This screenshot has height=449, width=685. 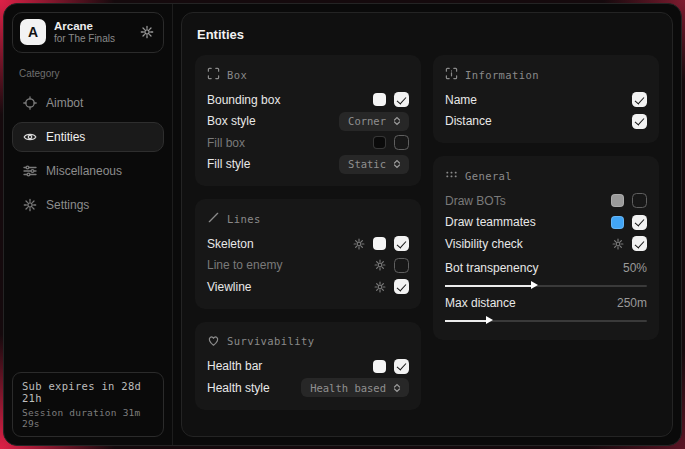 I want to click on fill-style-dropdown: Static, so click(x=374, y=164).